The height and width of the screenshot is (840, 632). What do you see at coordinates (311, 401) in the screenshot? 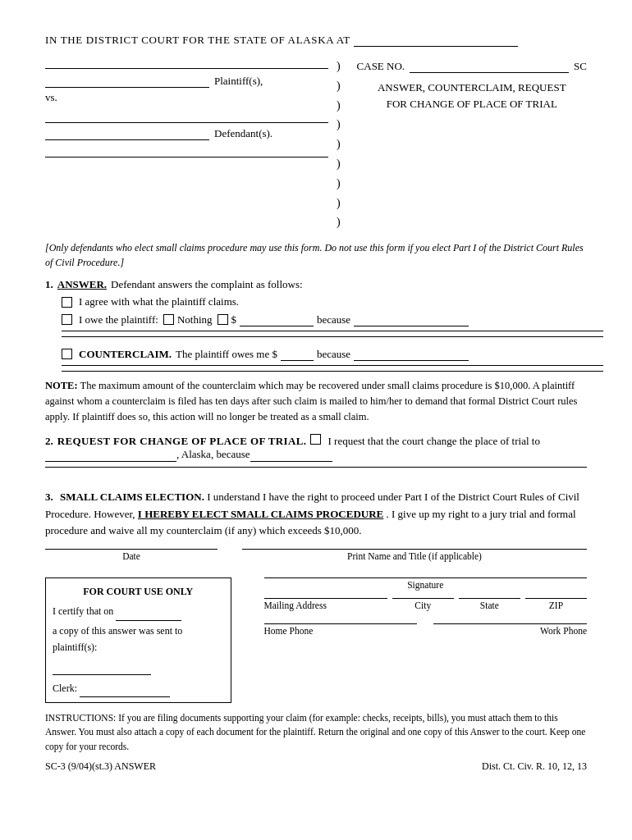
I see `note-text: The maximum amount of the counterclaim w…` at bounding box center [311, 401].